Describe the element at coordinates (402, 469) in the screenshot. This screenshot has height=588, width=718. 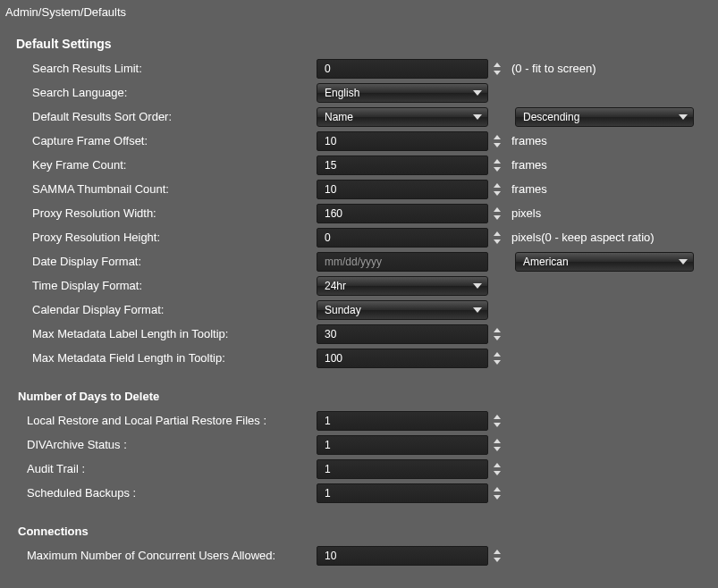
I see `input-audit-trail` at that location.